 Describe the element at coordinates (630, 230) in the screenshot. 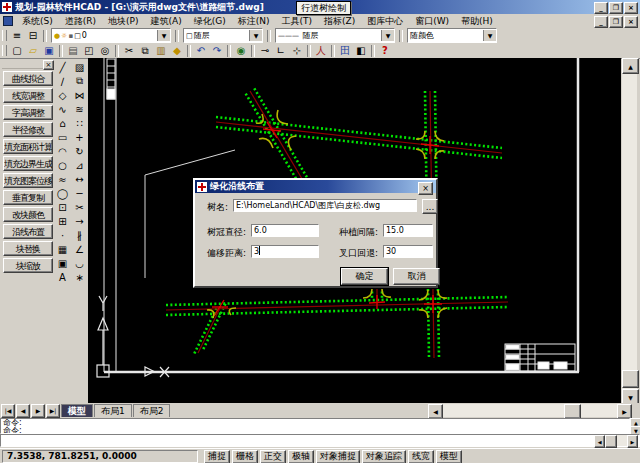

I see `vertical-scrollbar: ▲ ▼` at that location.